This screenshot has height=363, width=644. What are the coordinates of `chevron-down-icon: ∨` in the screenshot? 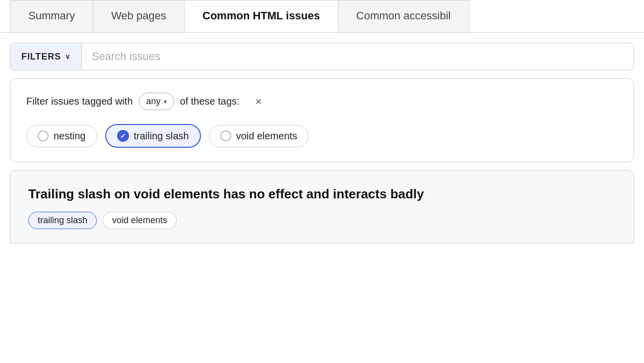 It's located at (67, 57).